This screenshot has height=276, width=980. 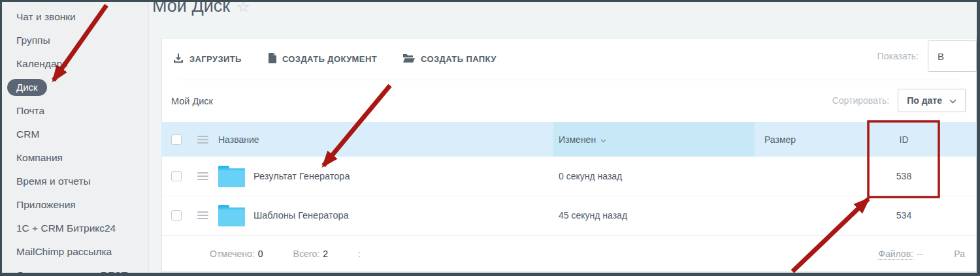 What do you see at coordinates (208, 59) in the screenshot?
I see `upload-button: ЗАГРУЗИТЬ` at bounding box center [208, 59].